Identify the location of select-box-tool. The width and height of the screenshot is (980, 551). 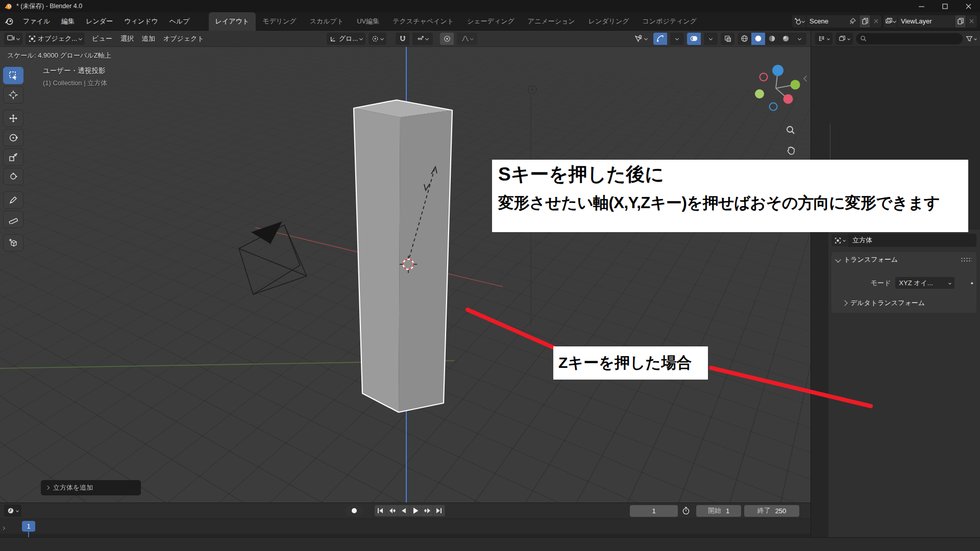
(13, 76).